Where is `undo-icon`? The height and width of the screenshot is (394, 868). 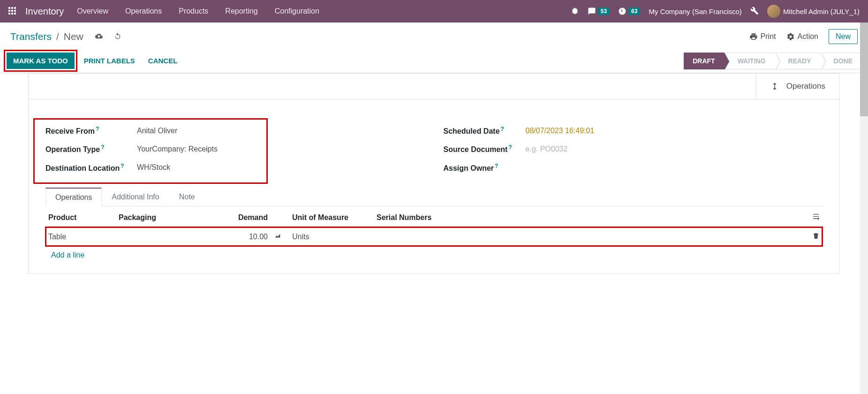 undo-icon is located at coordinates (118, 37).